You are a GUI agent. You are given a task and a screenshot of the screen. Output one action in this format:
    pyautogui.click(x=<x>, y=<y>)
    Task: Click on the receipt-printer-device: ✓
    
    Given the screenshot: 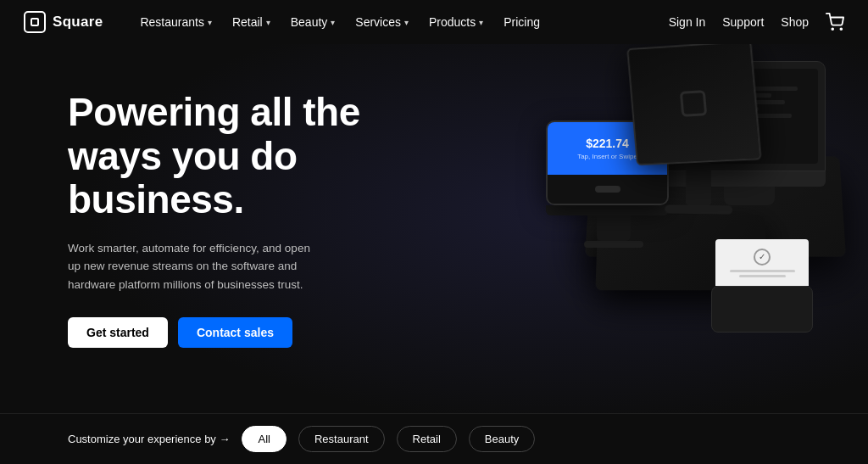 What is the action you would take?
    pyautogui.click(x=762, y=299)
    